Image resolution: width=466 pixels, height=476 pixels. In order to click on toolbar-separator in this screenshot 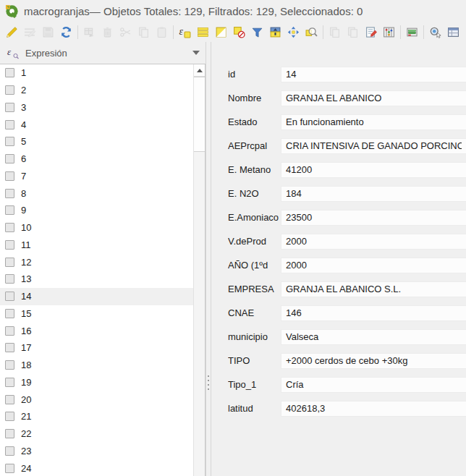, I will do `click(323, 32)`.